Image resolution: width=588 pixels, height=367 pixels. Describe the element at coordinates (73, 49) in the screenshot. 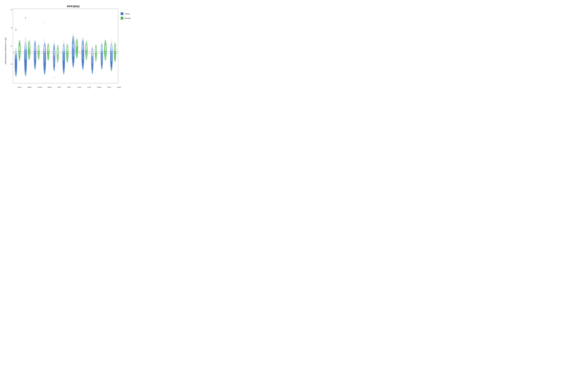

I see `chart-area: mRNA Expression (RNASeq V2, log2) 13 12 …` at that location.